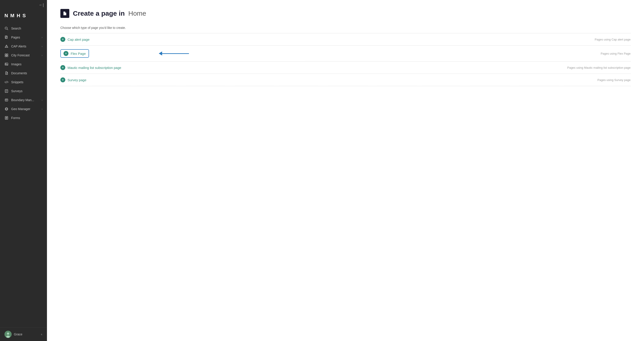  What do you see at coordinates (24, 64) in the screenshot?
I see `sidebar-item-images: Images` at bounding box center [24, 64].